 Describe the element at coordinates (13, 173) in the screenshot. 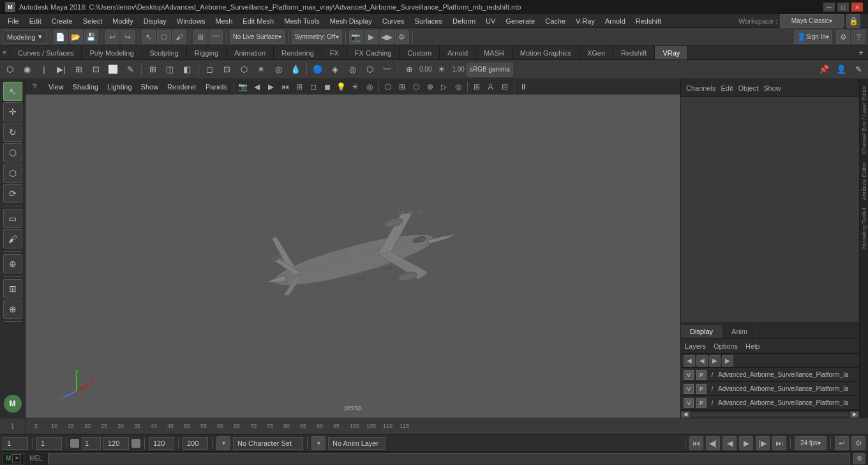

I see `universal-tool: ⬡` at that location.